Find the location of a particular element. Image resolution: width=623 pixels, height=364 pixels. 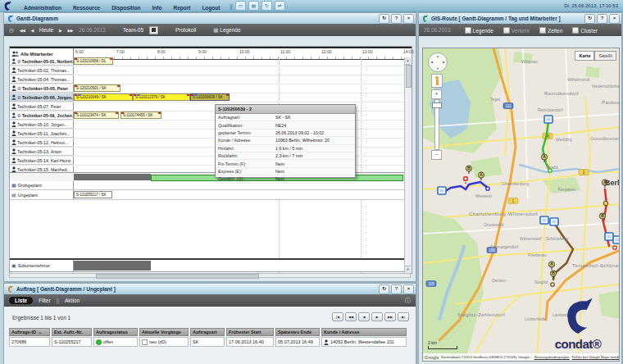

tab-filter: Filter is located at coordinates (44, 300).